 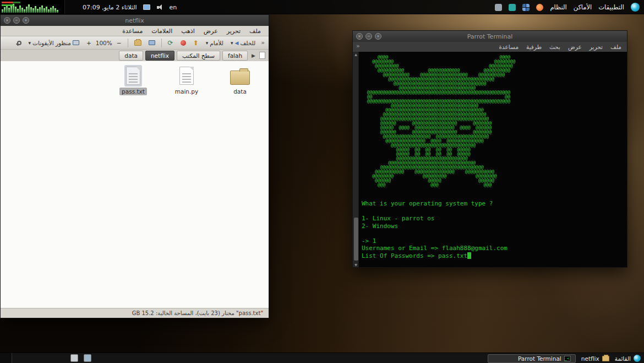 I want to click on file-manager-toolbar: « للخلف ◀ ▾ للأمام ▾ ⬆ ⟳ − 100% + منظور …, so click(x=134, y=42).